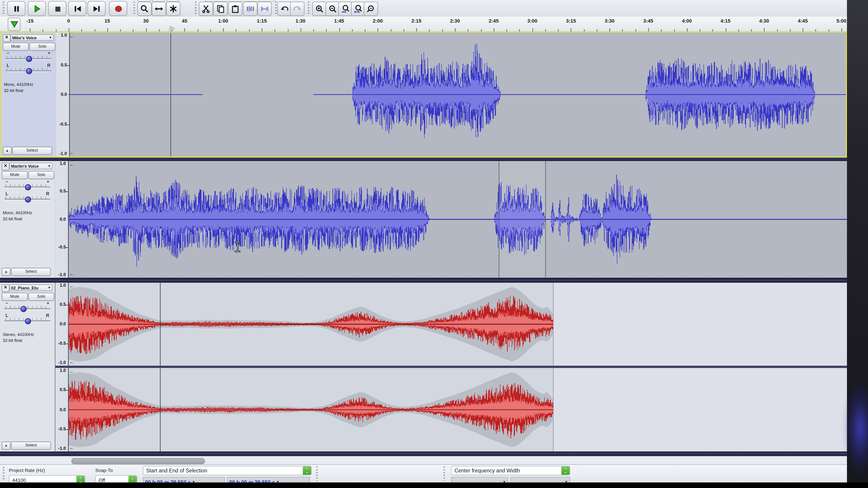 The image size is (868, 488). What do you see at coordinates (138, 461) in the screenshot?
I see `horizontal-scrollbar-thumb` at bounding box center [138, 461].